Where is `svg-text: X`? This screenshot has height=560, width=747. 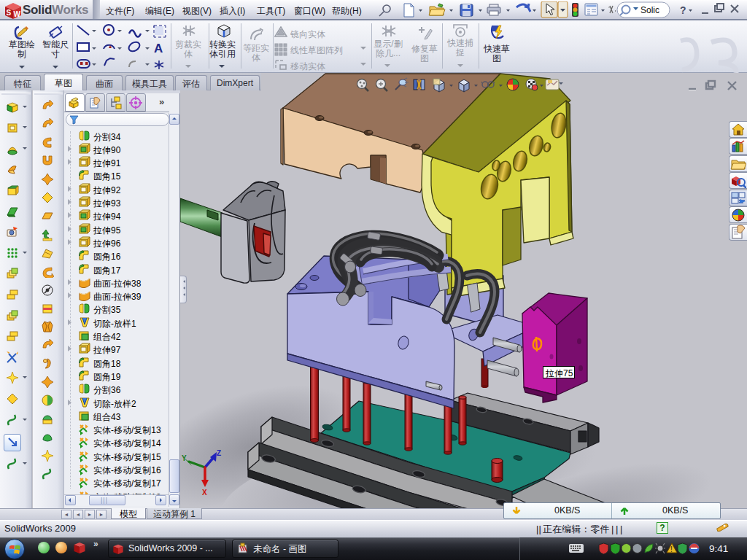 svg-text: X is located at coordinates (204, 493).